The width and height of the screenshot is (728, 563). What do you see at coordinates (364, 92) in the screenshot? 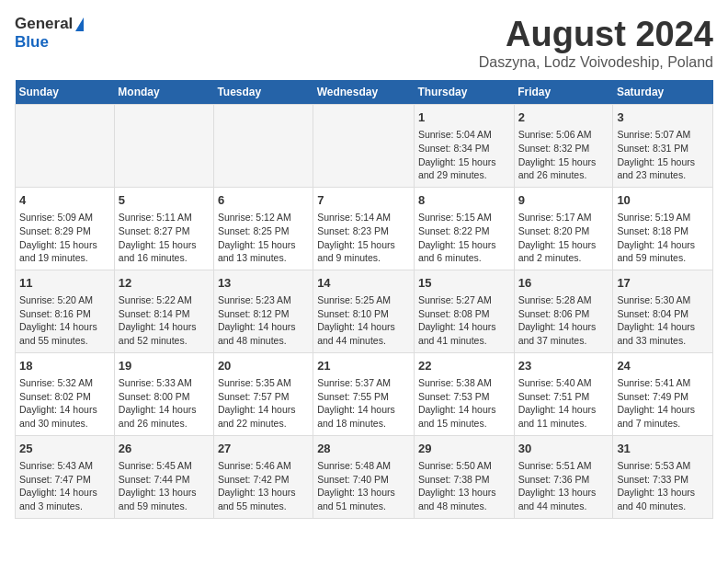
I see `header-wednesday: Wednesday` at bounding box center [364, 92].